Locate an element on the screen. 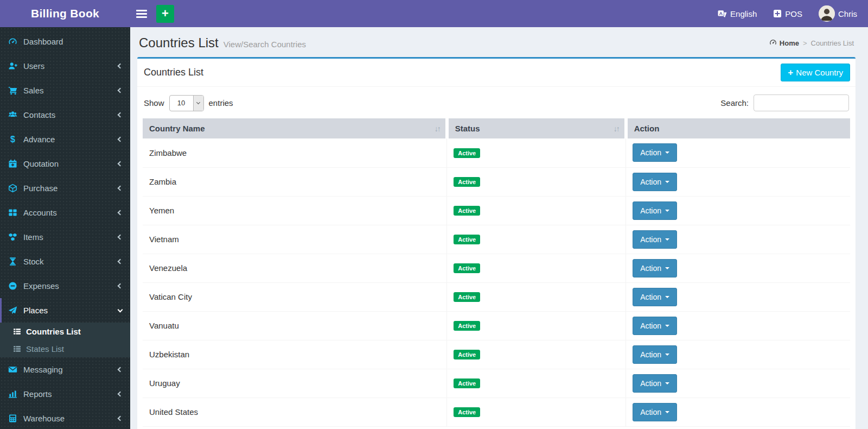  column-header-status: Status ↓↑ is located at coordinates (537, 128).